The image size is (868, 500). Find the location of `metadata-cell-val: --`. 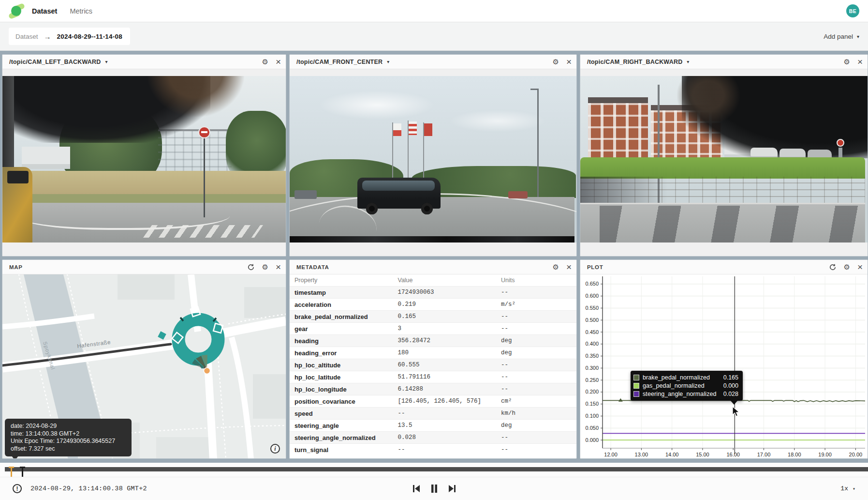

metadata-cell-val: -- is located at coordinates (444, 413).